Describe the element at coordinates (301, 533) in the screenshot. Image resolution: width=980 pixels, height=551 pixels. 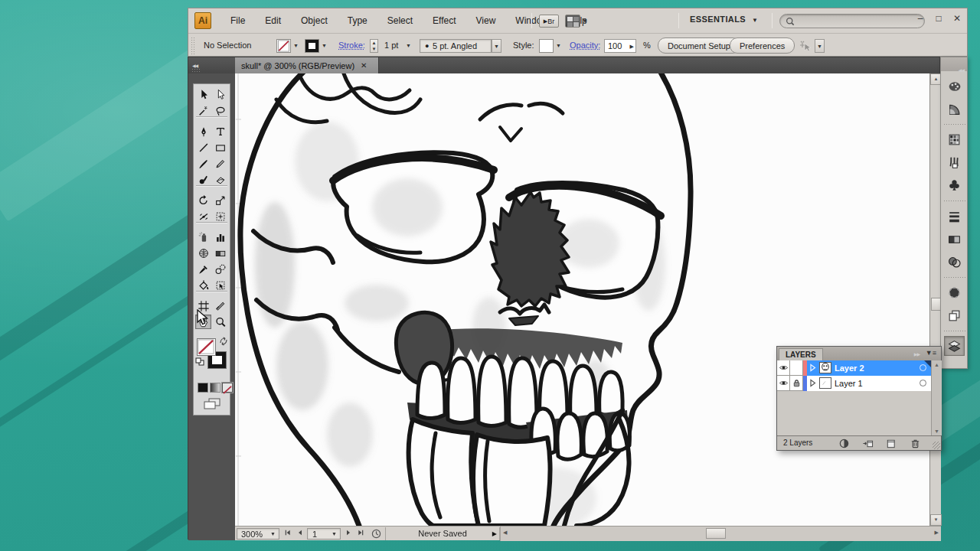
I see `previous-artboard-button` at that location.